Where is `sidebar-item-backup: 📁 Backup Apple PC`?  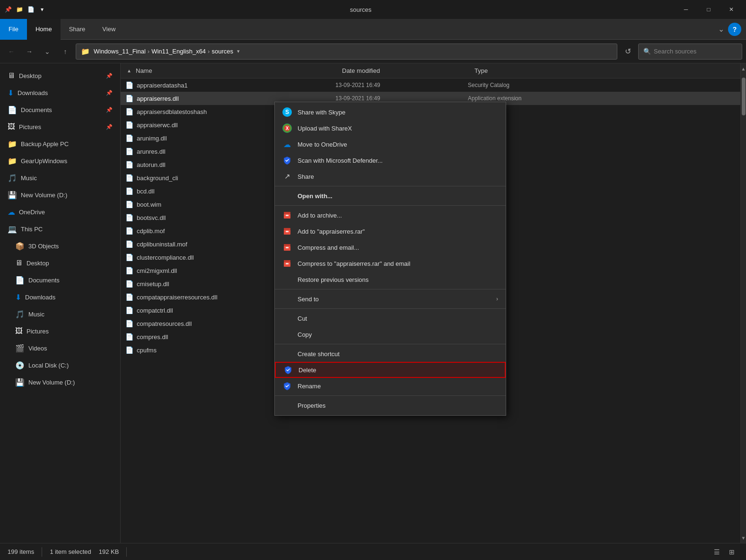 sidebar-item-backup: 📁 Backup Apple PC is located at coordinates (60, 144).